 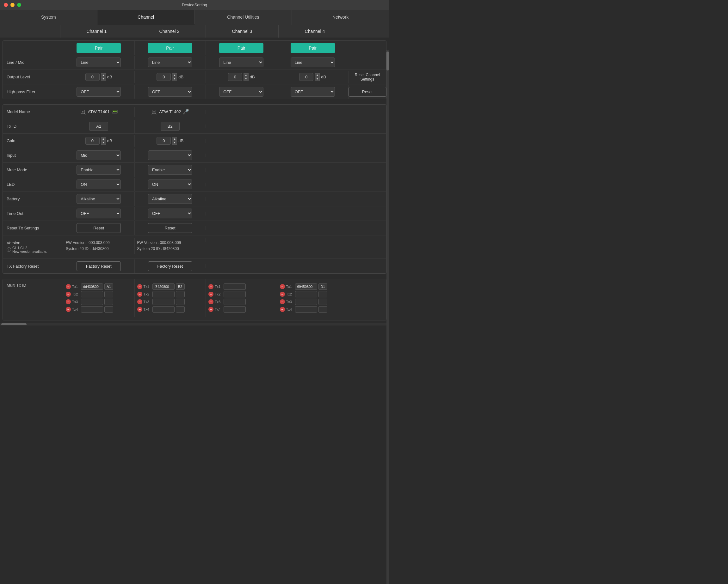 I want to click on multi-tx-minus-2-1: −, so click(x=140, y=287).